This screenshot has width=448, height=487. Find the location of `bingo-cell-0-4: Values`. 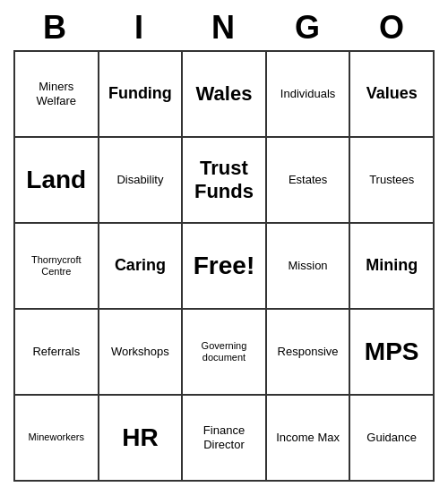

bingo-cell-0-4: Values is located at coordinates (392, 95).